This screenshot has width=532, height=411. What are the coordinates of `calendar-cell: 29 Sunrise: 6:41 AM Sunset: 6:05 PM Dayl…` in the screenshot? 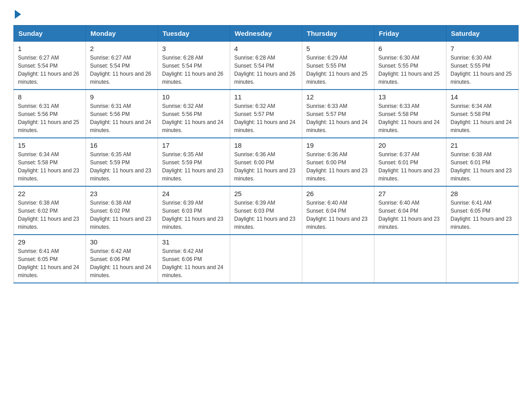 It's located at (50, 259).